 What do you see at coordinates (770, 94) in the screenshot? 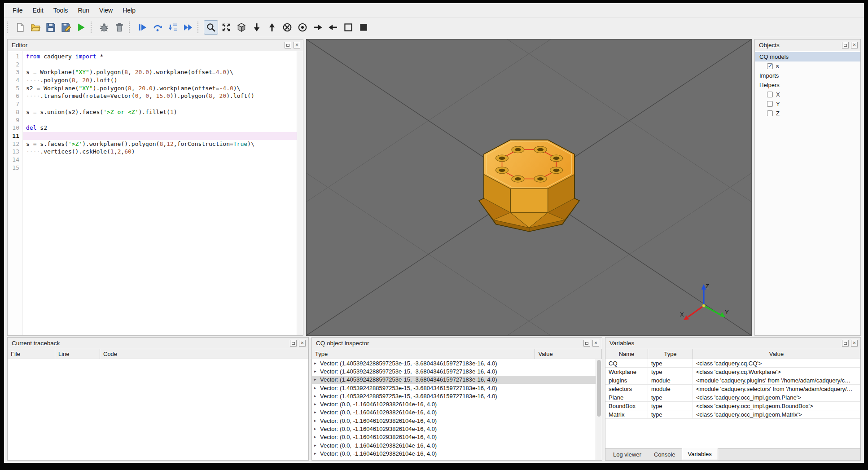
I see `checkbox-x` at bounding box center [770, 94].